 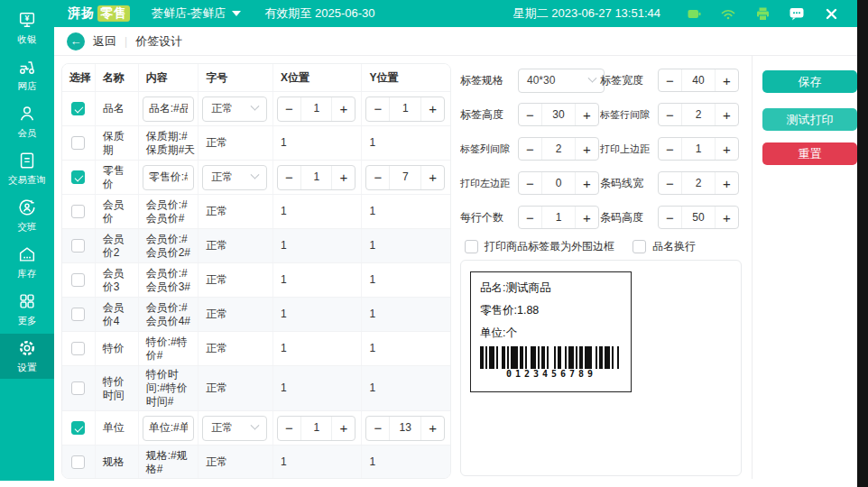 I want to click on brand-badge: 零售, so click(x=114, y=14).